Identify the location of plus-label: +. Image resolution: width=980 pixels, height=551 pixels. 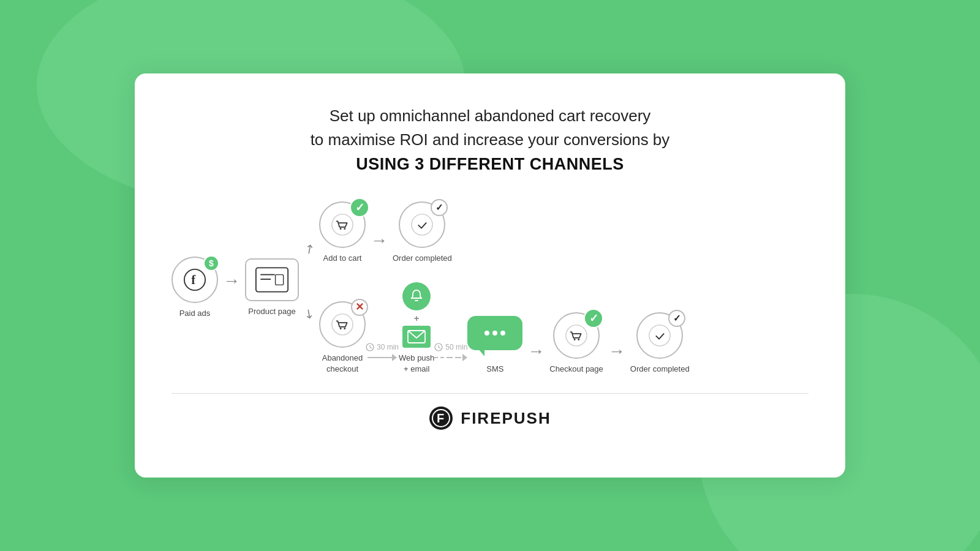
(417, 318).